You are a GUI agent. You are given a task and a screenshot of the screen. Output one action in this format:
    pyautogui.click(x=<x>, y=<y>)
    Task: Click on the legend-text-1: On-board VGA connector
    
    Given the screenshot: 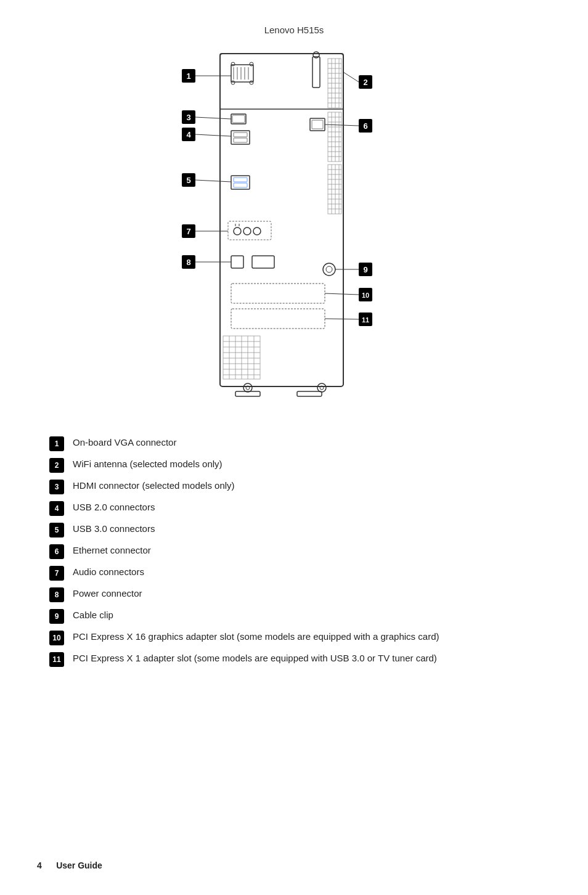 What is the action you would take?
    pyautogui.click(x=125, y=443)
    